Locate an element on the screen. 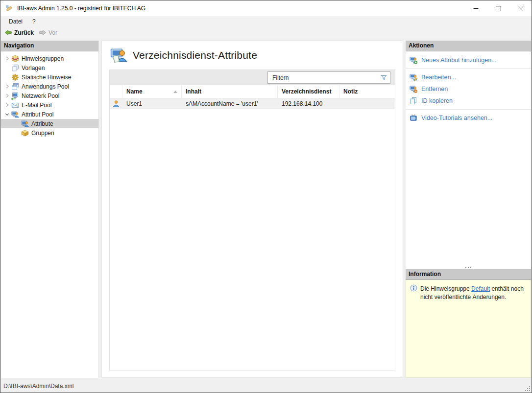 The width and height of the screenshot is (532, 393). sidebar-item-label: Anwendungs Pool is located at coordinates (45, 87).